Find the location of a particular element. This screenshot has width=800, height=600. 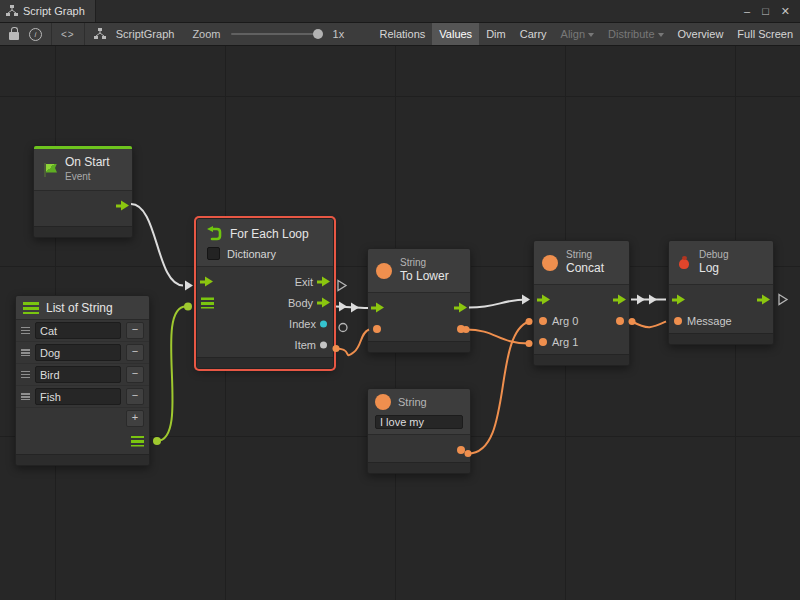

node-on-start: On Start Event is located at coordinates (83, 192).